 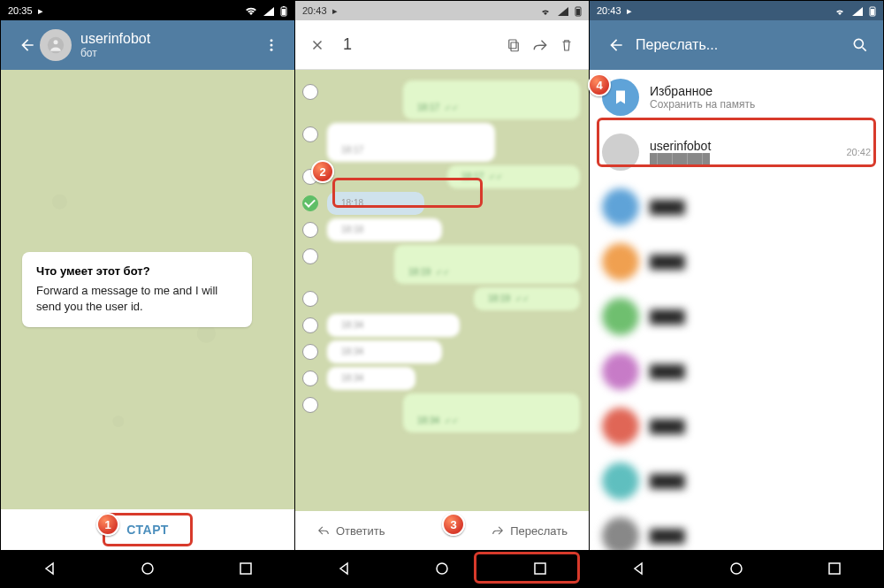 I want to click on message-time: 18:17, so click(x=352, y=150).